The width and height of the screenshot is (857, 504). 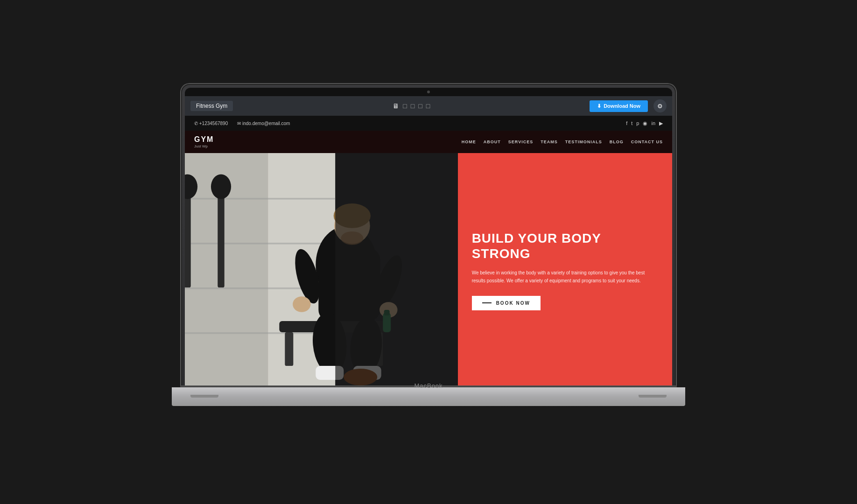 What do you see at coordinates (227, 142) in the screenshot?
I see `logo-block: GYM Just Wp` at bounding box center [227, 142].